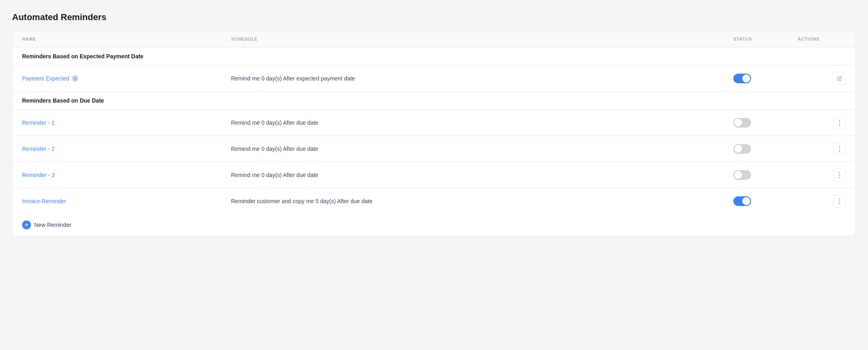 This screenshot has height=350, width=868. Describe the element at coordinates (27, 225) in the screenshot. I see `add-icon: +` at that location.